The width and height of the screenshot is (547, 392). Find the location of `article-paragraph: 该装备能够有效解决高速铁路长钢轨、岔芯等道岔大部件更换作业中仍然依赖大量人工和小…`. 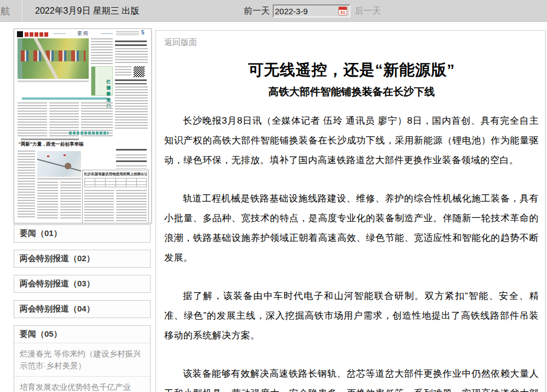

article-paragraph: 该装备能够有效解决高速铁路长钢轨、岔芯等道岔大部件更换作业中仍然依赖大量人工和小… is located at coordinates (352, 378).